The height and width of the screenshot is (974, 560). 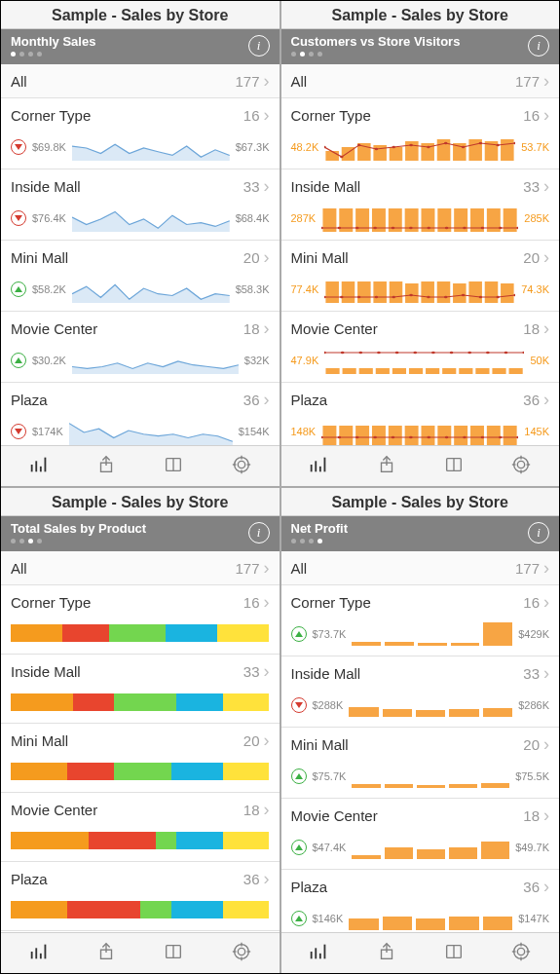 What do you see at coordinates (421, 414) in the screenshot?
I see `list-item: Plaza36› 148K 145K` at bounding box center [421, 414].